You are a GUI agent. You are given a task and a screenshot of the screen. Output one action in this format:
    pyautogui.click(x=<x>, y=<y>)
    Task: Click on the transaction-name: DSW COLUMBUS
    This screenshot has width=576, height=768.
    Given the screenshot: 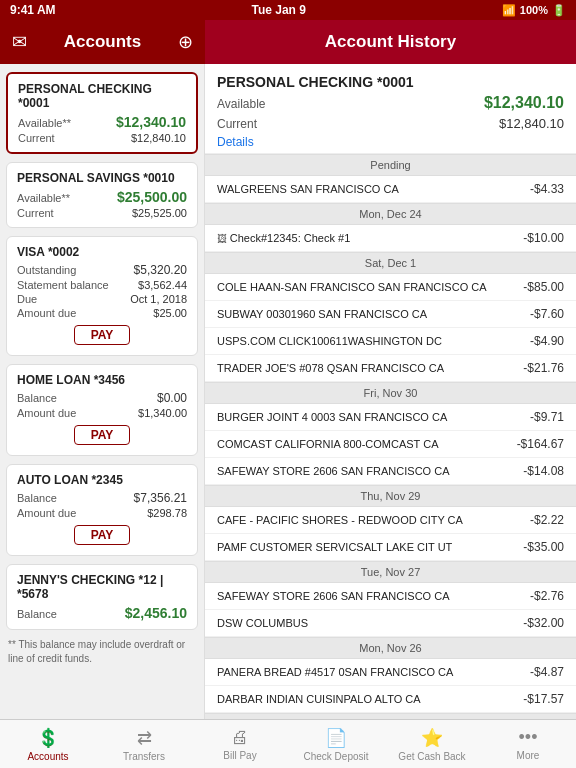 What is the action you would take?
    pyautogui.click(x=370, y=623)
    